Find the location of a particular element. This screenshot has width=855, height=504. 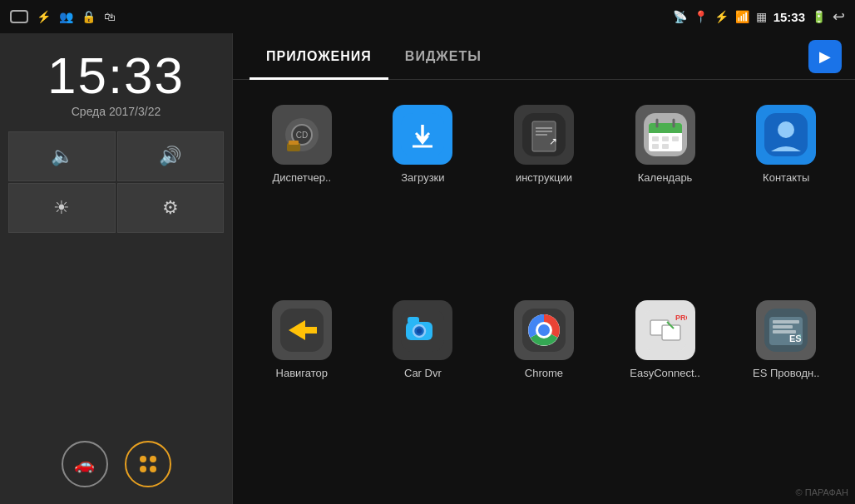

navigator-label: Навигатор is located at coordinates (302, 373).